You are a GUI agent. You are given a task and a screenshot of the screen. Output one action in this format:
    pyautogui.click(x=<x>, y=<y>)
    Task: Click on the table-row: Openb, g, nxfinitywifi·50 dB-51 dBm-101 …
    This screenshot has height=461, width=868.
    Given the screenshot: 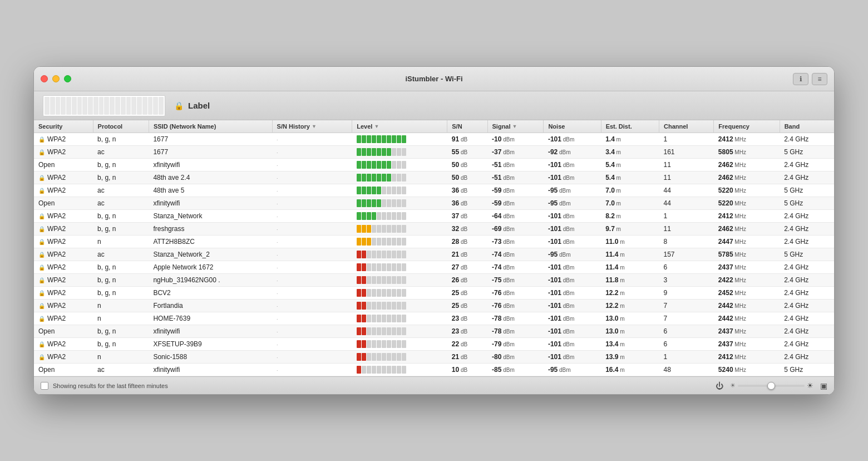 What is the action you would take?
    pyautogui.click(x=434, y=165)
    